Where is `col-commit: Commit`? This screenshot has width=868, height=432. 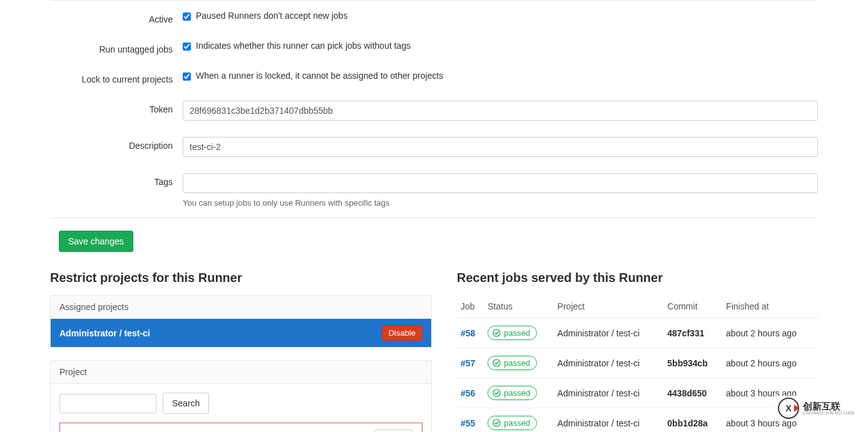
col-commit: Commit is located at coordinates (693, 306).